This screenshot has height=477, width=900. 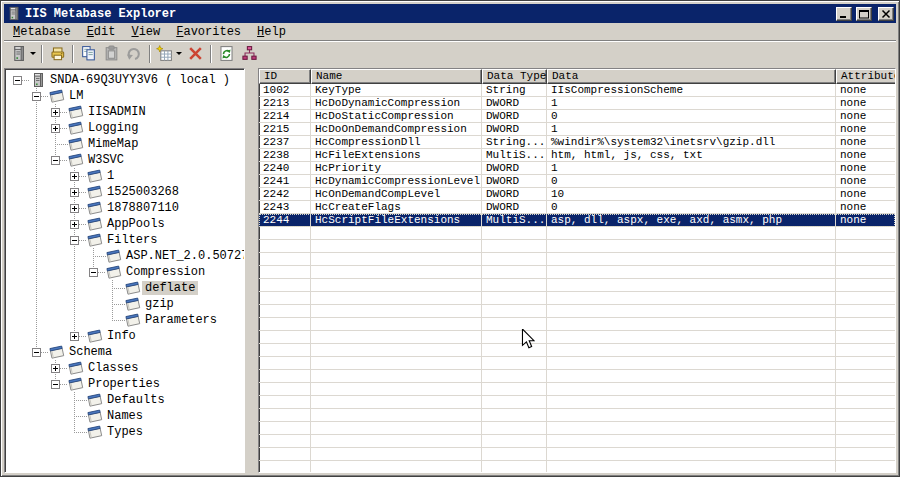 What do you see at coordinates (113, 144) in the screenshot?
I see `tree-item-label: MimeMap` at bounding box center [113, 144].